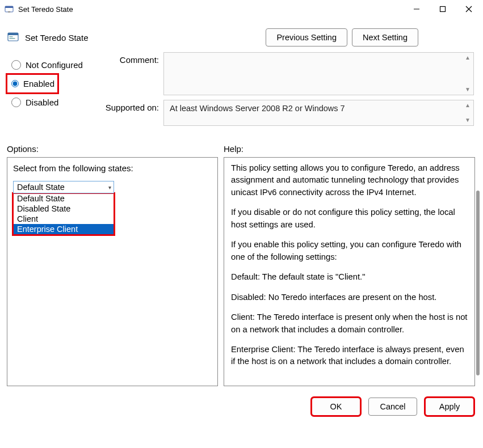 The image size is (483, 448). What do you see at coordinates (45, 9) in the screenshot?
I see `window-title: Set Teredo State` at bounding box center [45, 9].